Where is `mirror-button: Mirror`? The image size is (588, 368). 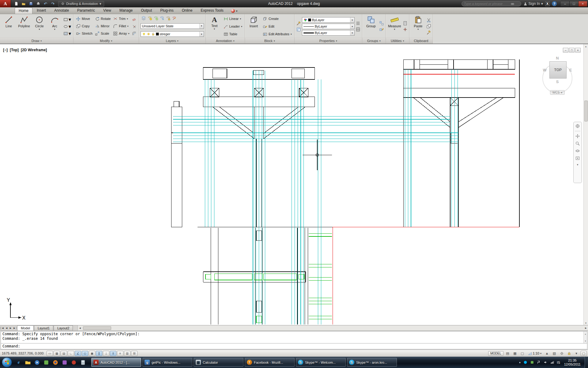
mirror-button: Mirror is located at coordinates (103, 26).